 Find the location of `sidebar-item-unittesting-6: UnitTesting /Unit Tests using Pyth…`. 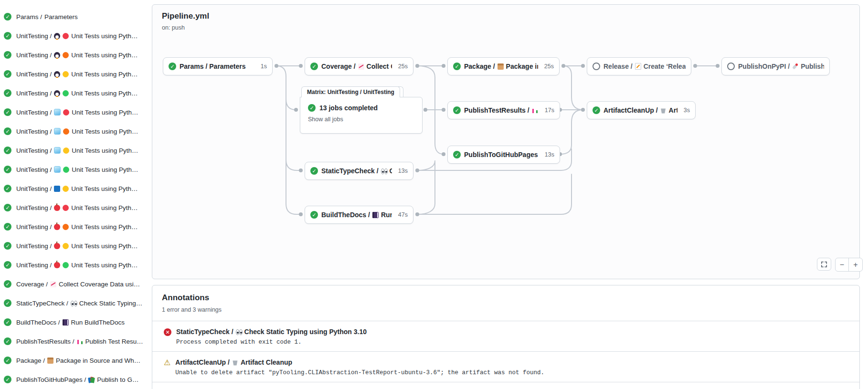

sidebar-item-unittesting-6: UnitTesting /Unit Tests using Pyth… is located at coordinates (74, 131).